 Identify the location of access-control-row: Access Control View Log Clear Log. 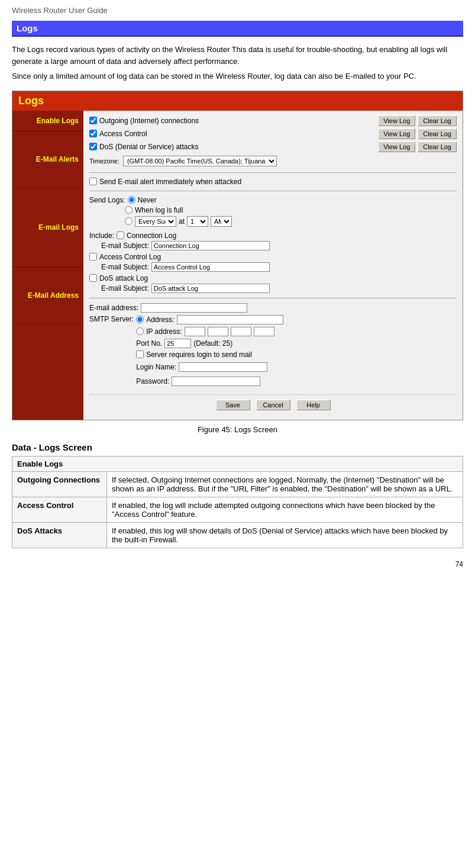
(273, 134).